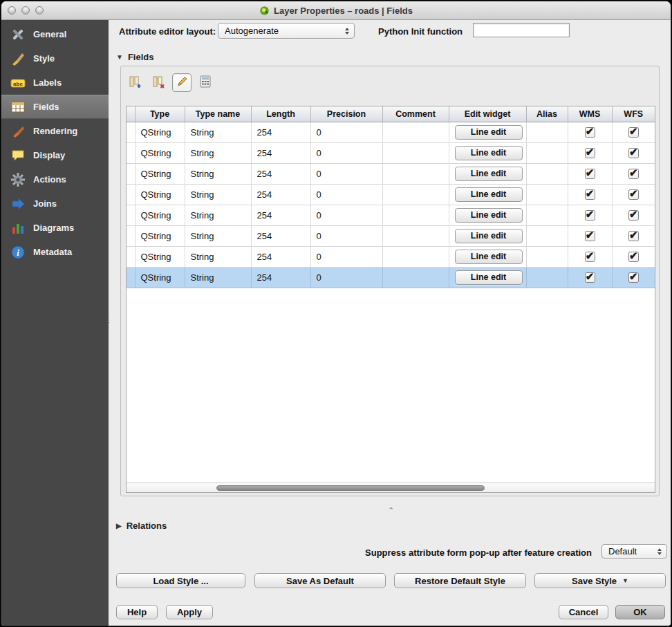 The image size is (672, 627). I want to click on field-calculator-button, so click(205, 83).